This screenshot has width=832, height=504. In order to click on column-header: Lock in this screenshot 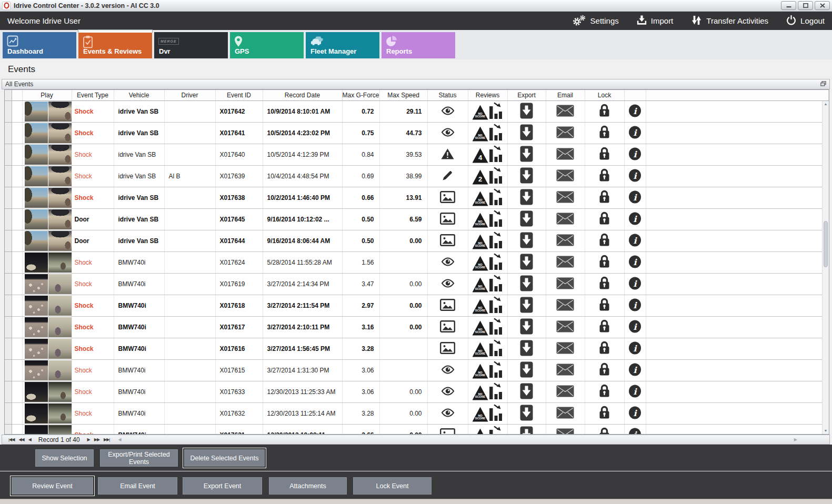, I will do `click(604, 95)`.